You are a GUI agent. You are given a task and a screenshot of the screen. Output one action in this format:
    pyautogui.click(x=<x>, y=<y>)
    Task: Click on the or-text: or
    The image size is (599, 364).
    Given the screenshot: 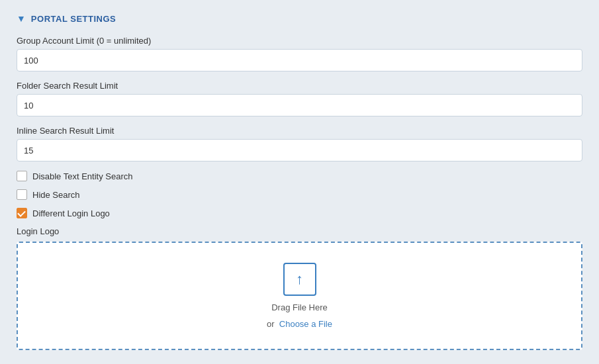 What is the action you would take?
    pyautogui.click(x=271, y=324)
    